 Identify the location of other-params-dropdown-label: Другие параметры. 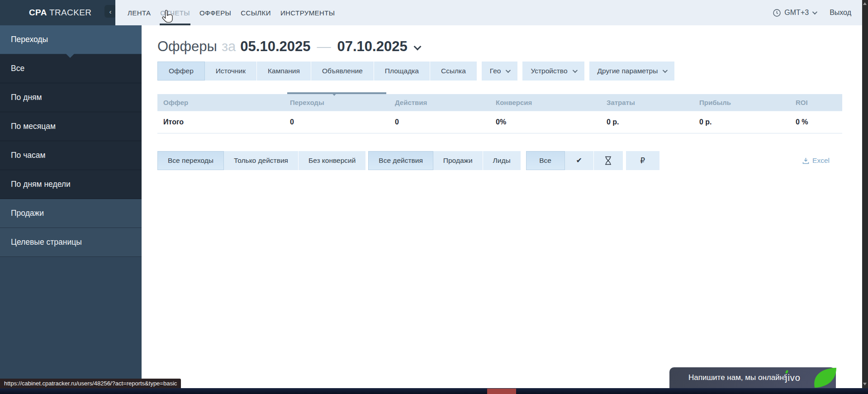
(628, 71).